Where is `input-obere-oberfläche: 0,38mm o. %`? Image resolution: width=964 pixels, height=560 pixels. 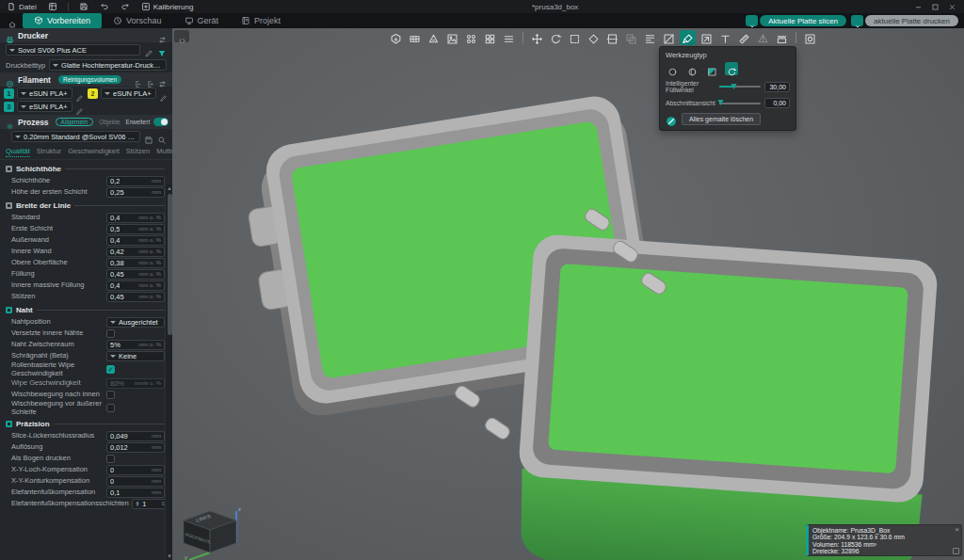
input-obere-oberfläche: 0,38mm o. % is located at coordinates (136, 264).